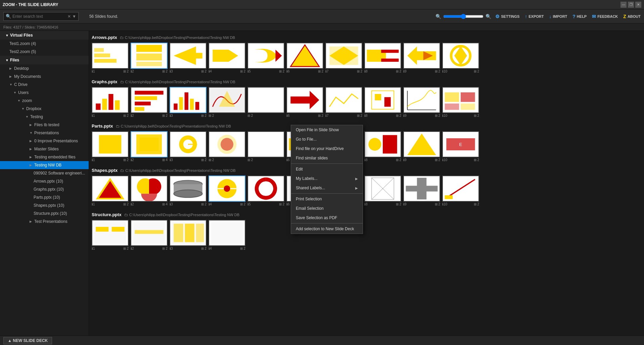 The image size is (644, 345). I want to click on sidebar-item-improve: ▶ 0 Improve Presentations, so click(44, 141).